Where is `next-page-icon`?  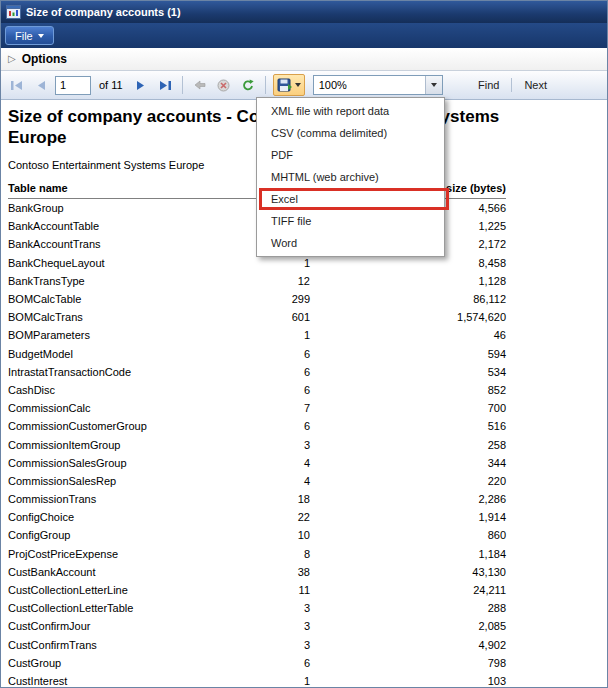 next-page-icon is located at coordinates (140, 86).